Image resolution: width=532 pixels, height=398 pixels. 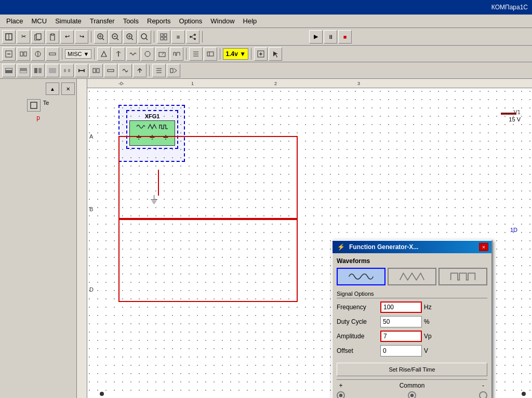 What do you see at coordinates (52, 71) in the screenshot?
I see `tb3-btn4` at bounding box center [52, 71].